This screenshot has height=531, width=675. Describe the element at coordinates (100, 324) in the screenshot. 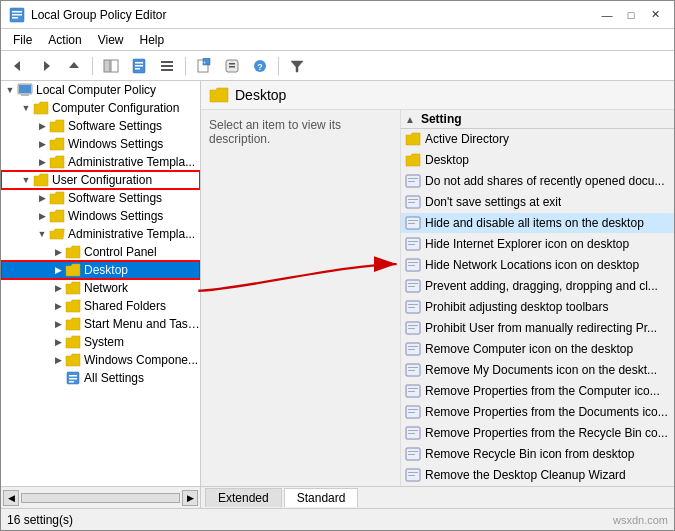

I see `tree-item-start-menu: ▶ Start Menu and Task...` at that location.